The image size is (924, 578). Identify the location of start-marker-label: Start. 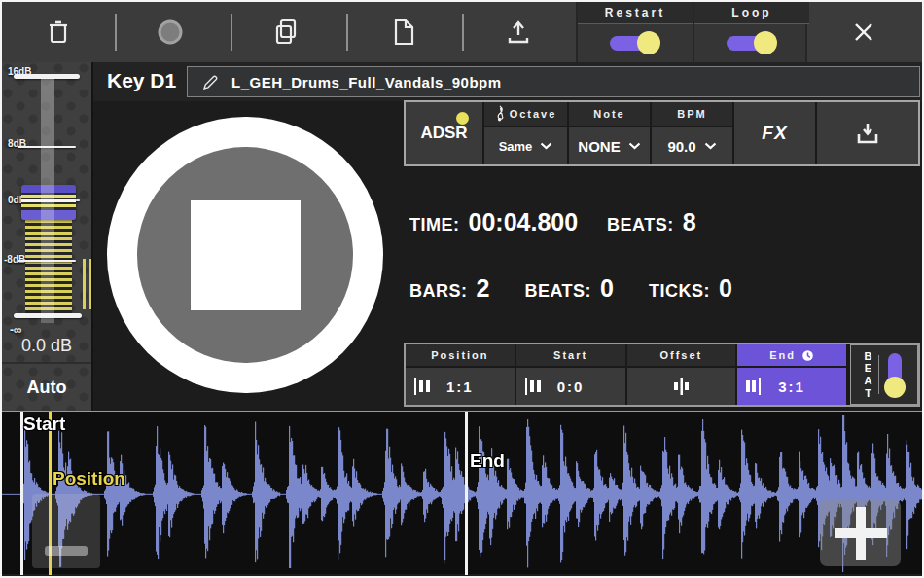
(45, 424).